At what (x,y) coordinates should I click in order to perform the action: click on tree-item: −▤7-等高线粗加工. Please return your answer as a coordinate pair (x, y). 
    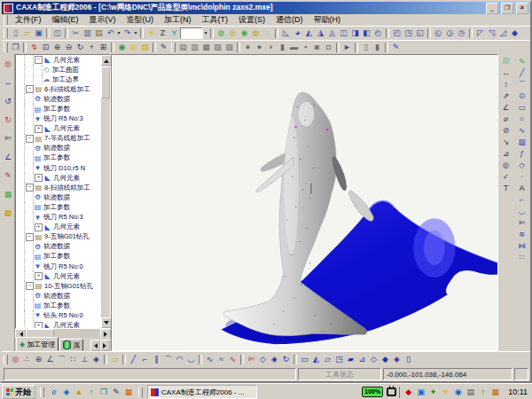
    Looking at the image, I should click on (59, 138).